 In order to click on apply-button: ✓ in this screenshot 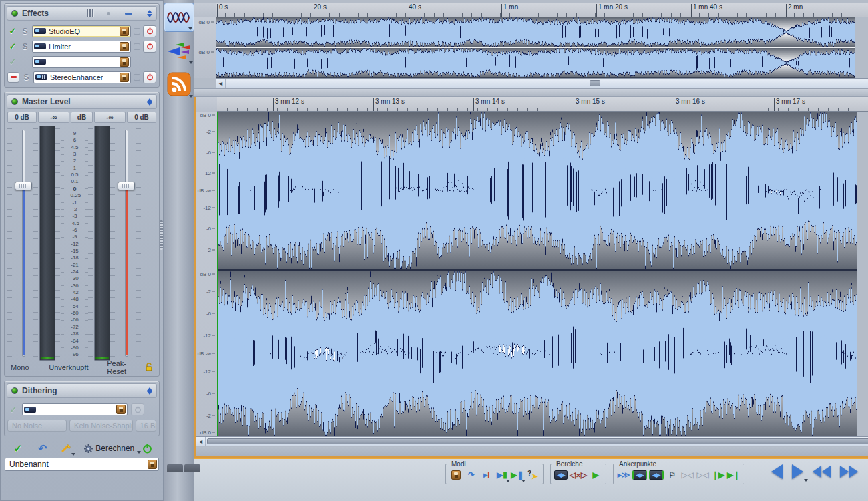, I will do `click(18, 448)`.